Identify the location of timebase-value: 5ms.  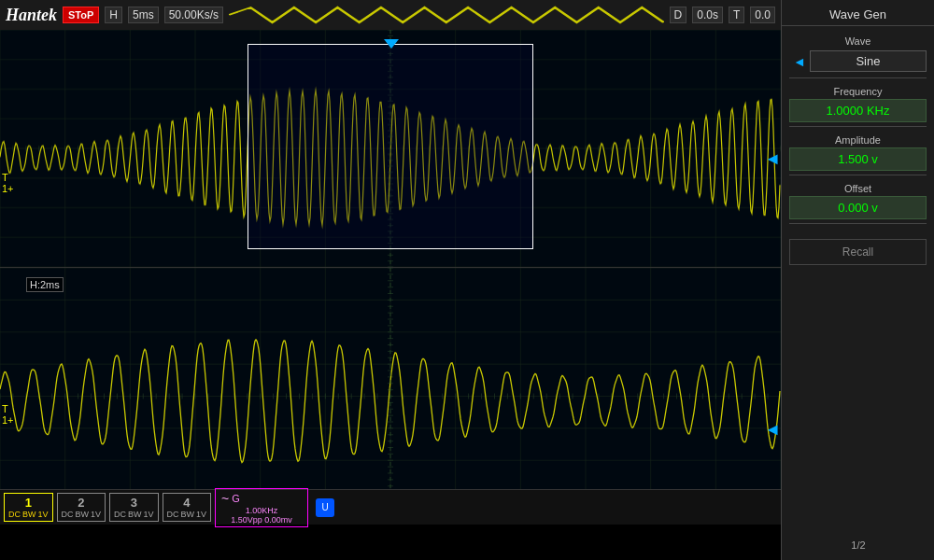
(144, 15).